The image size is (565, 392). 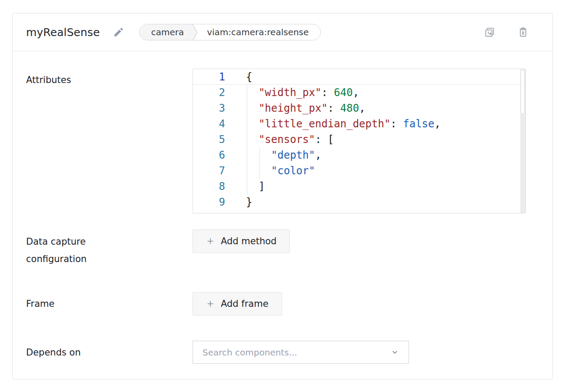 I want to click on line-number: 5, so click(x=209, y=140).